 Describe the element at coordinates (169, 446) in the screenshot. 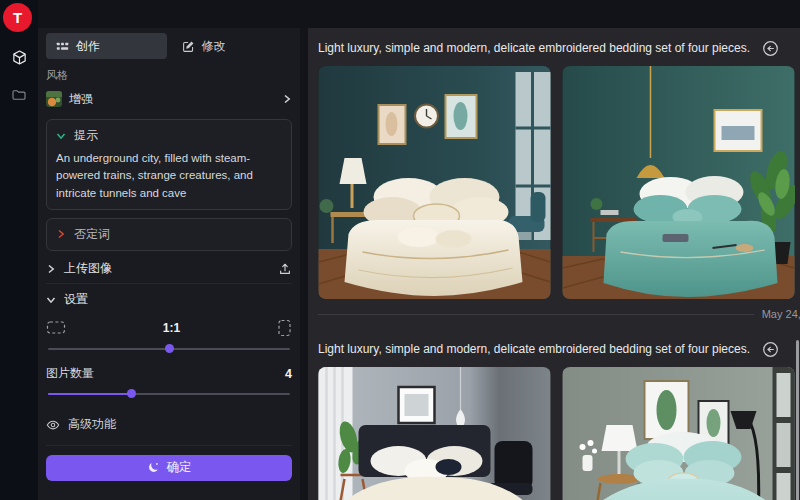

I see `panel-divider` at that location.